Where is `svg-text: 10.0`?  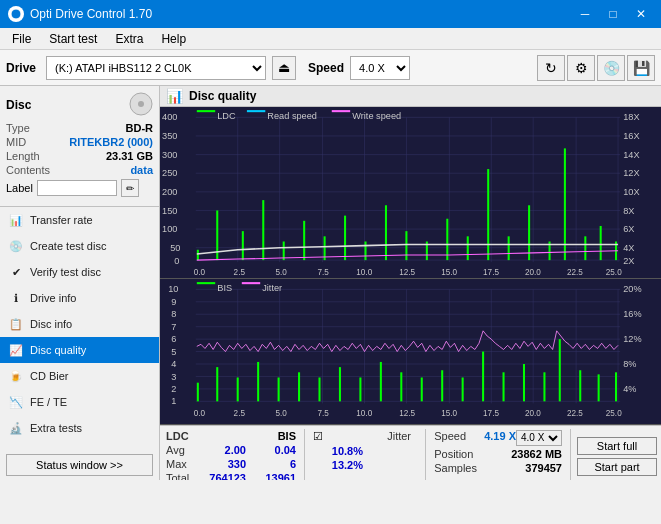 svg-text: 10.0 is located at coordinates (364, 272).